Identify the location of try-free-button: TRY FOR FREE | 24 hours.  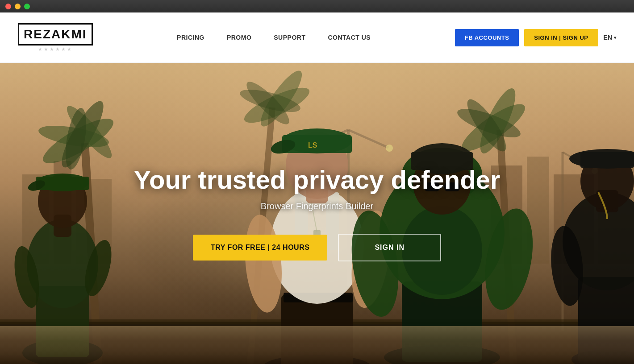
(260, 248).